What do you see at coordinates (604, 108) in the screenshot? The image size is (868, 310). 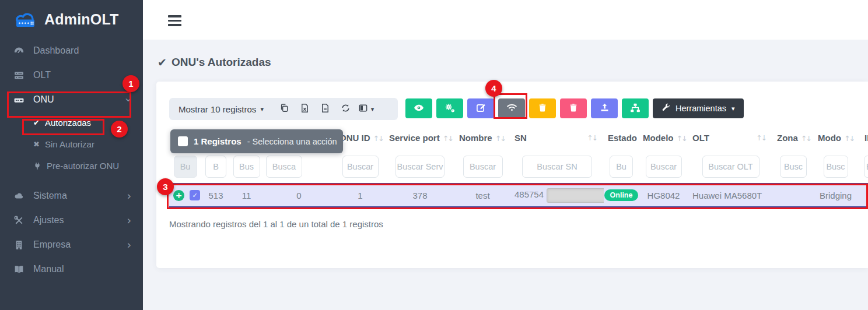 I see `upload-button` at bounding box center [604, 108].